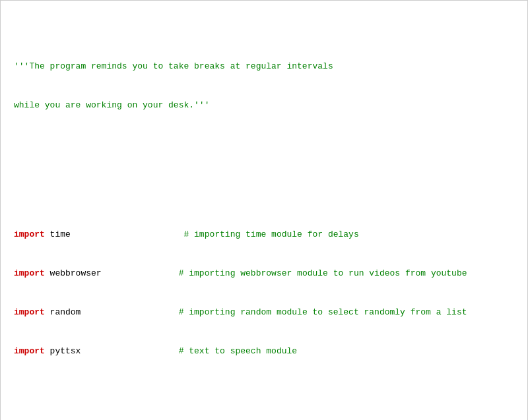 This screenshot has height=420, width=528. Describe the element at coordinates (268, 67) in the screenshot. I see `line-docstring-1: '''The program reminds you to take break…` at that location.